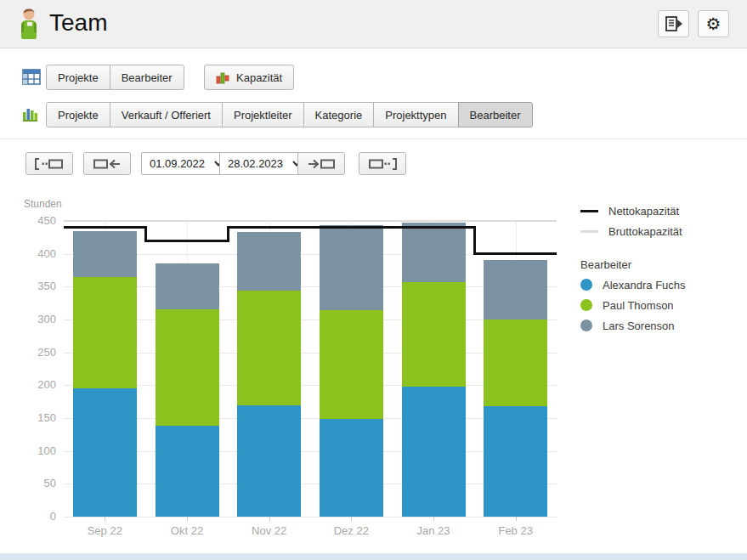 The width and height of the screenshot is (747, 560). I want to click on y-tick-label: 100, so click(37, 450).